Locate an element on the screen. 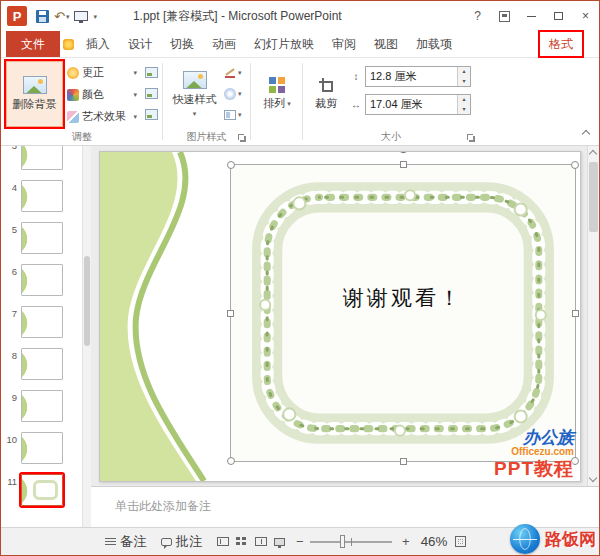 The width and height of the screenshot is (600, 556). color-button: 颜色 ▾ is located at coordinates (102, 94).